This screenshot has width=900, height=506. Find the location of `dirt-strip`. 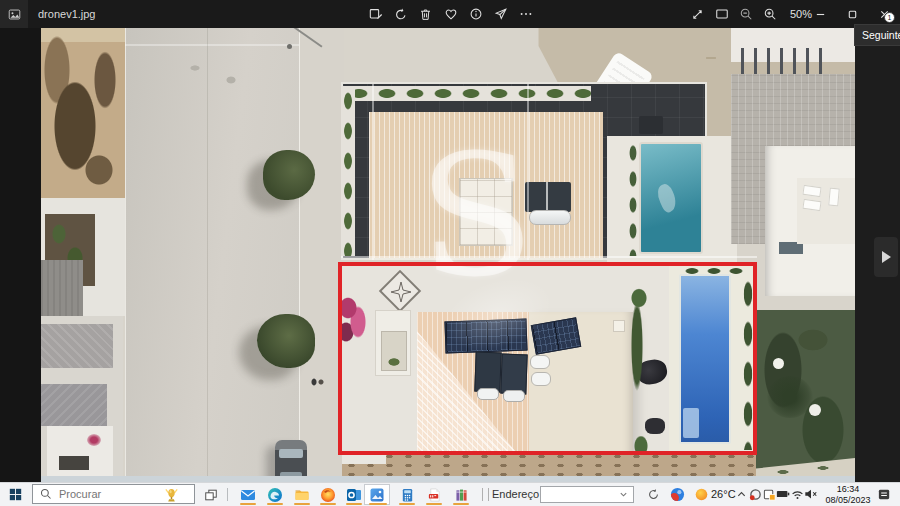

dirt-strip is located at coordinates (549, 465).